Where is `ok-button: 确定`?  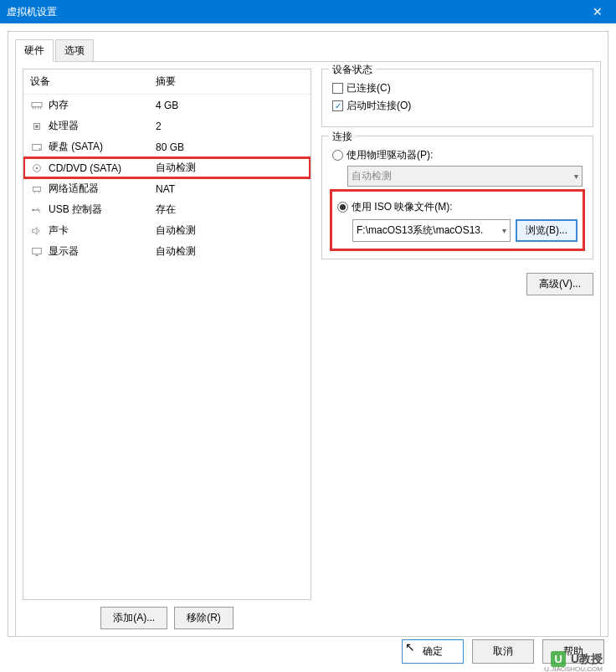
ok-button: 确定 is located at coordinates (433, 651).